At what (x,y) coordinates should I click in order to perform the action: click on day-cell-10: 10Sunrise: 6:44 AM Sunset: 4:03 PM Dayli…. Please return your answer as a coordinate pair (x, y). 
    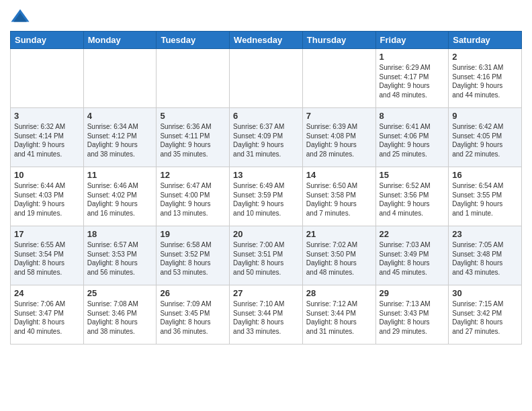
    Looking at the image, I should click on (47, 197).